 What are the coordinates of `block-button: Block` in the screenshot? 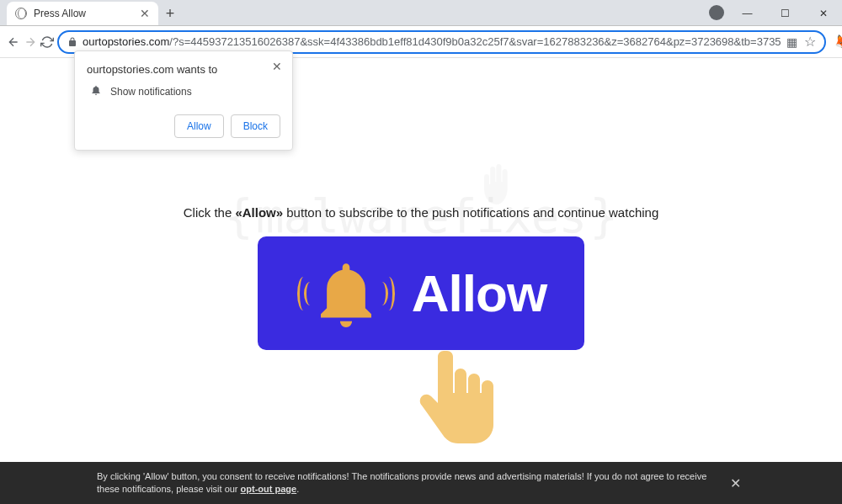 It's located at (256, 126).